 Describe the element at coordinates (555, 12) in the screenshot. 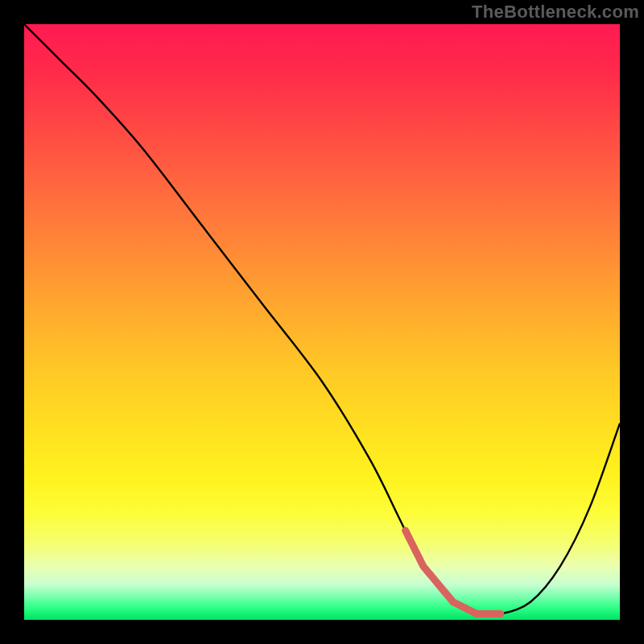

I see `watermark-text: TheBottleneck.com` at that location.